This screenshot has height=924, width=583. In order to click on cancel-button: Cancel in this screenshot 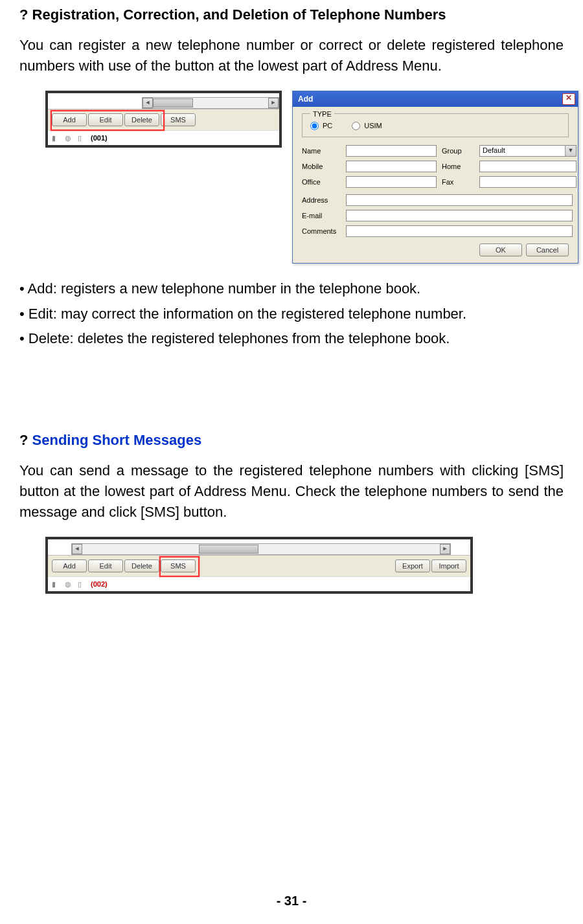, I will do `click(547, 250)`.